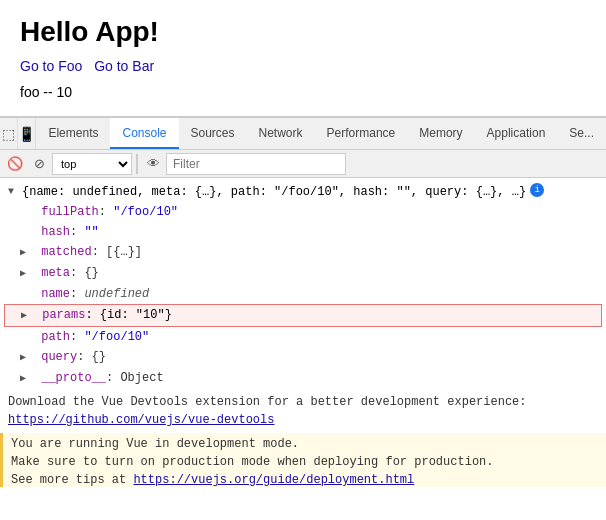 The image size is (606, 520). What do you see at coordinates (26, 274) in the screenshot?
I see `expand-arrow-meta` at bounding box center [26, 274].